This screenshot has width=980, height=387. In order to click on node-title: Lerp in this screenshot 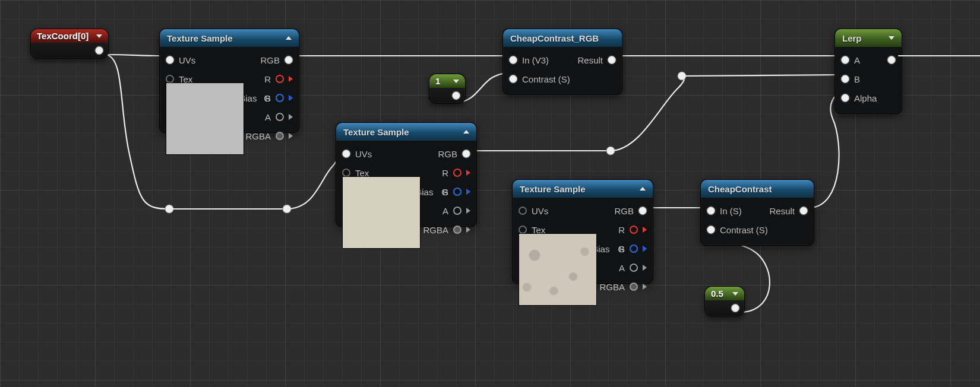, I will do `click(852, 38)`.